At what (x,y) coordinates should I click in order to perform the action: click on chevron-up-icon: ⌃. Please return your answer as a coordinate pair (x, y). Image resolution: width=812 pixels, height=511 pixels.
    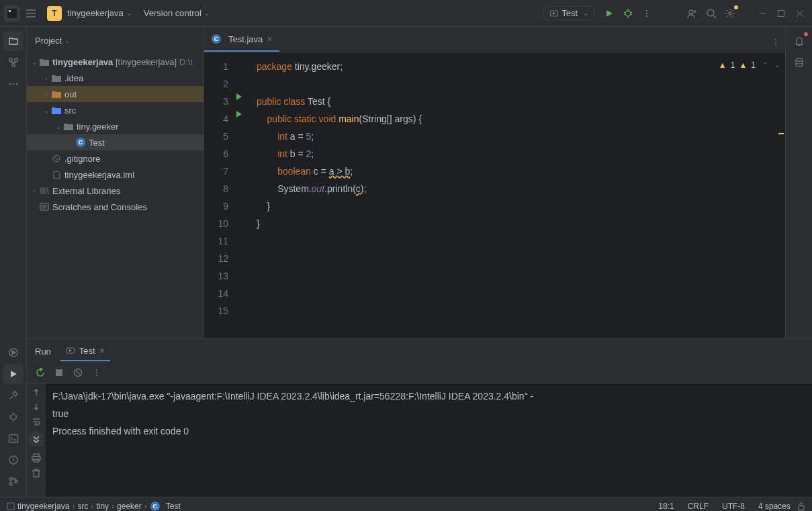
    Looking at the image, I should click on (765, 65).